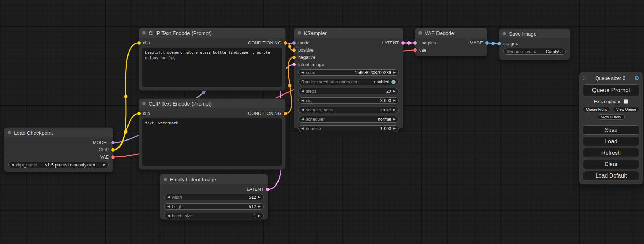  I want to click on vae-input-dot, so click(415, 50).